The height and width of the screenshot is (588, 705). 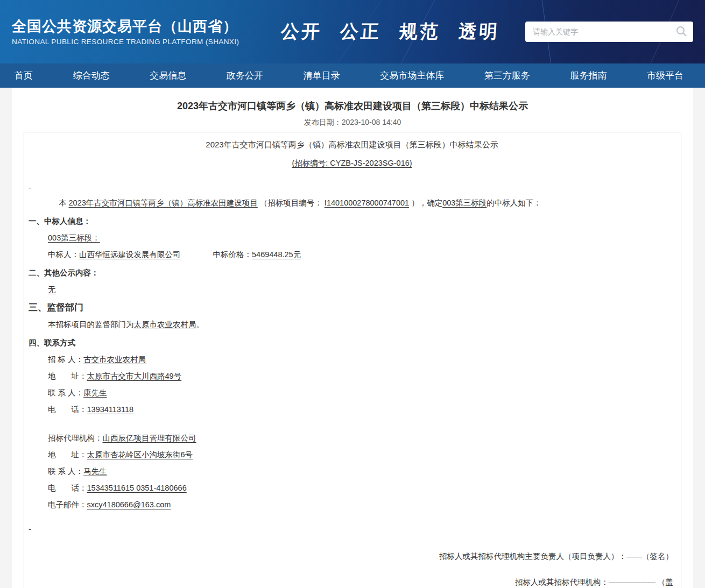 What do you see at coordinates (420, 32) in the screenshot?
I see `slogan-word: 规范` at bounding box center [420, 32].